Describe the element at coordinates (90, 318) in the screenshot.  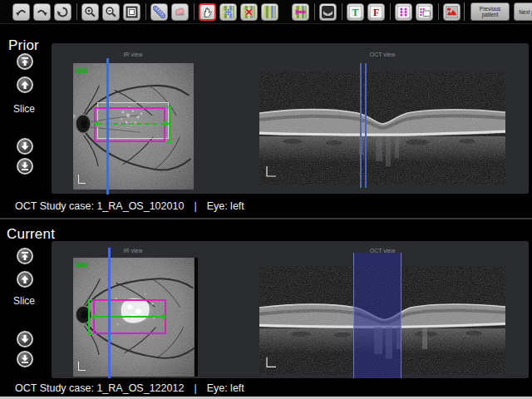
I see `current-range-bracket` at that location.